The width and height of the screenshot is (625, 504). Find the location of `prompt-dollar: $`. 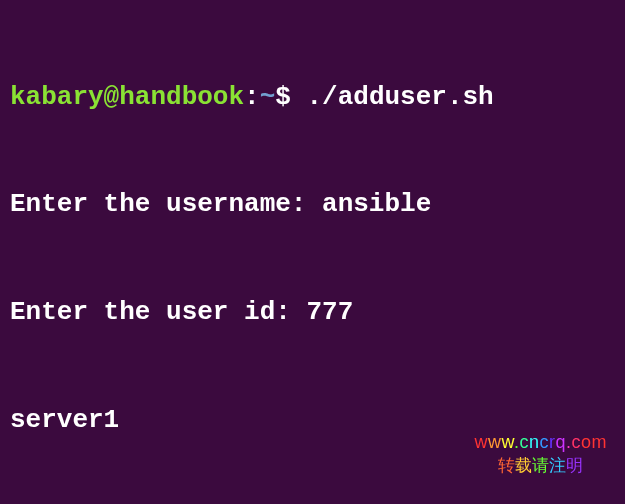

prompt-dollar: $ is located at coordinates (290, 97).